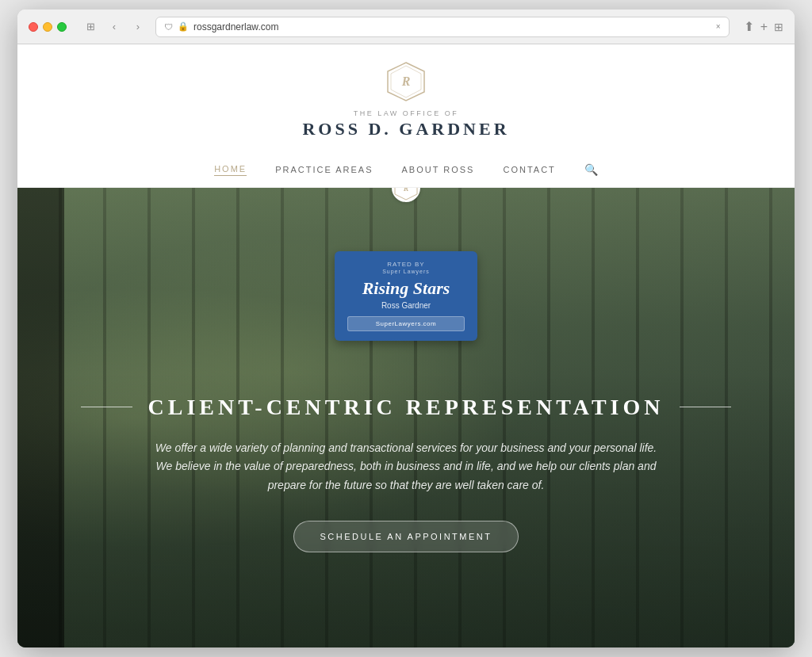 The width and height of the screenshot is (812, 657). Describe the element at coordinates (592, 170) in the screenshot. I see `nav-search-icon: 🔍` at that location.